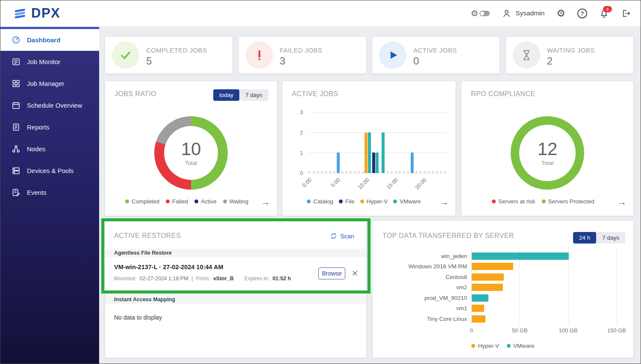 This screenshot has height=364, width=641. Describe the element at coordinates (38, 127) in the screenshot. I see `sidebar-item-label: Reports` at that location.